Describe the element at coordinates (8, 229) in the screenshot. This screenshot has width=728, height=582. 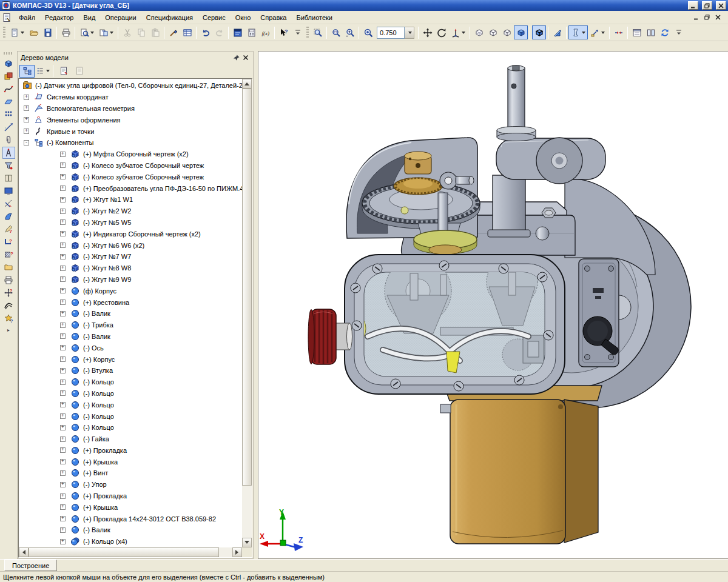
I see `sketch-query-button: ?` at that location.